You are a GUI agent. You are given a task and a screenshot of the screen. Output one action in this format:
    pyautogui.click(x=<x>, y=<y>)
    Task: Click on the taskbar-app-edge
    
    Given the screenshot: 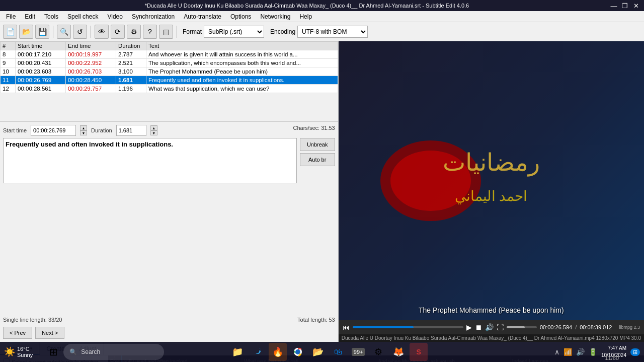 What is the action you would take?
    pyautogui.click(x=258, y=352)
    